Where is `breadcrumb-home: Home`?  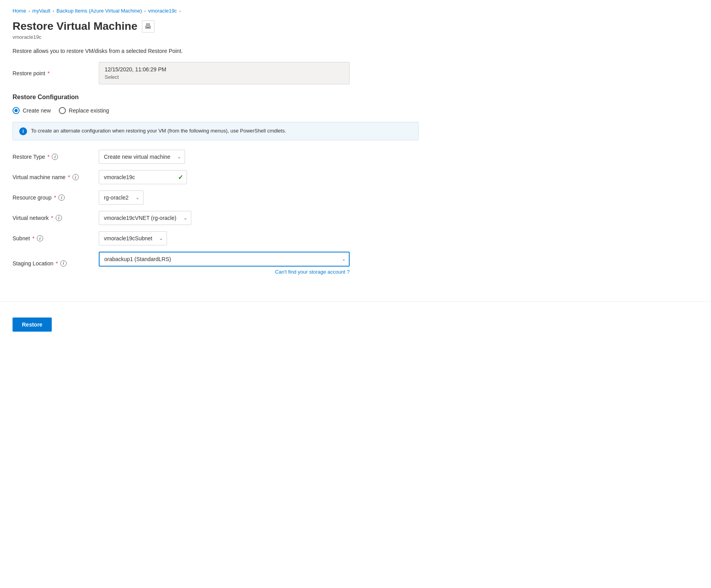 breadcrumb-home: Home is located at coordinates (20, 11).